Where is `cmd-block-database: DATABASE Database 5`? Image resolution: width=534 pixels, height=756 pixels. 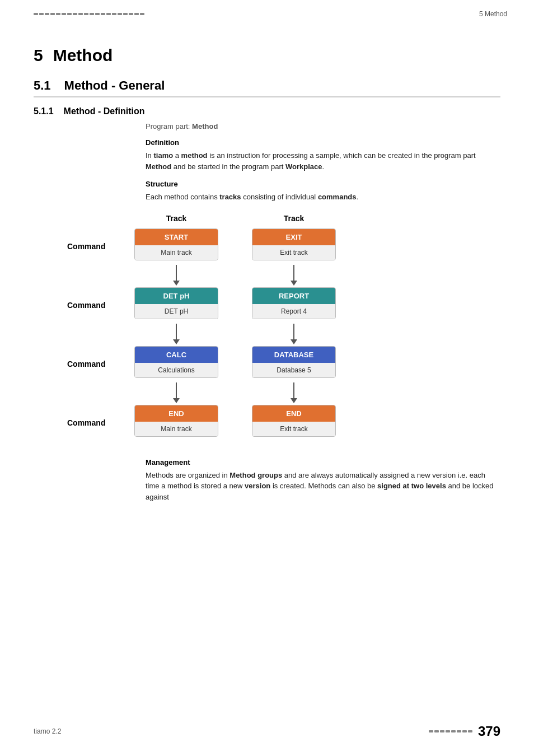
cmd-block-database: DATABASE Database 5 is located at coordinates (294, 362).